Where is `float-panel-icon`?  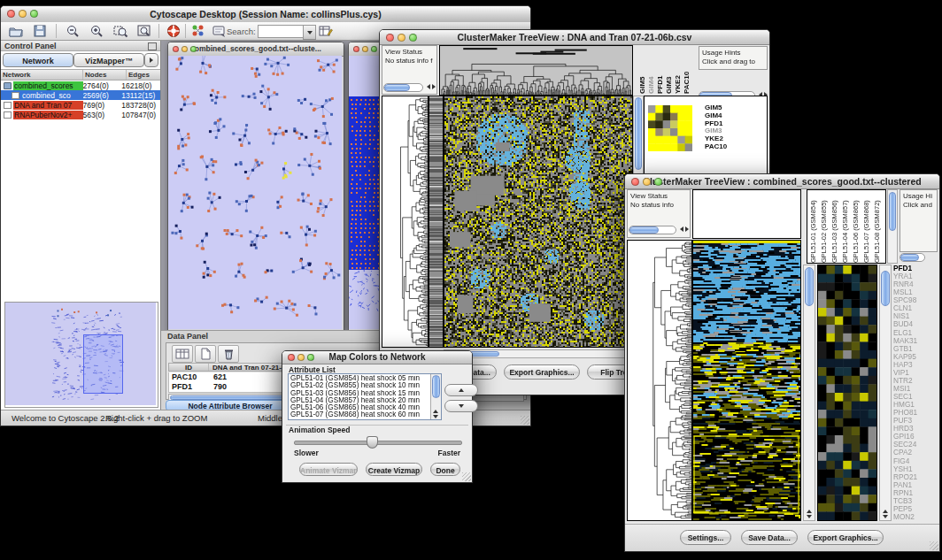
float-panel-icon is located at coordinates (152, 46).